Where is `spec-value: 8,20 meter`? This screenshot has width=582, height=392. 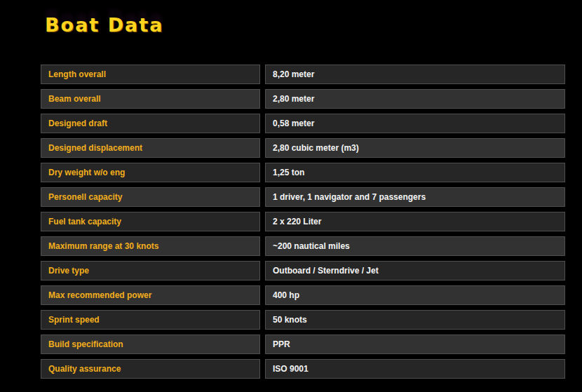 spec-value: 8,20 meter is located at coordinates (415, 74).